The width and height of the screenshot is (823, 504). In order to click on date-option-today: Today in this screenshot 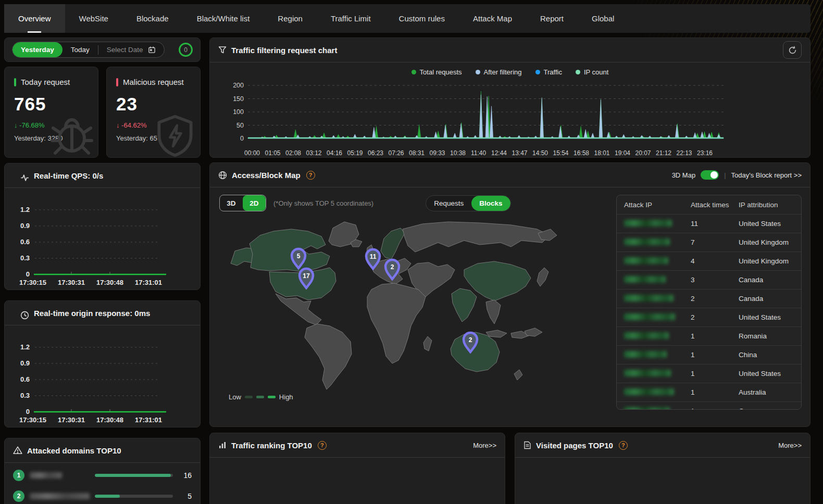, I will do `click(80, 50)`.